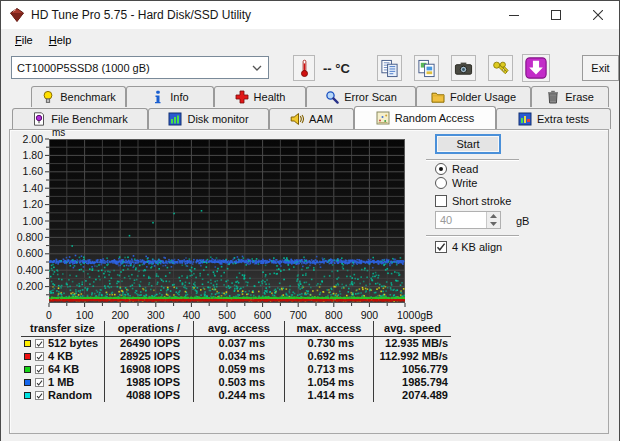  What do you see at coordinates (238, 382) in the screenshot?
I see `avg-access-cell: 0.503 ms` at bounding box center [238, 382].